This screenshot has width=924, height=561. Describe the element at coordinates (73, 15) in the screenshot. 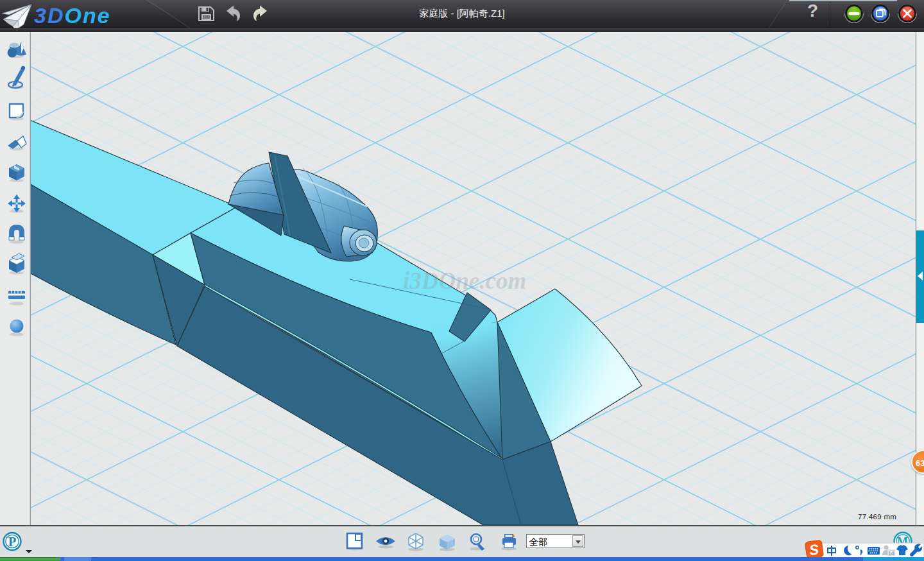

I see `svg-text: 3DOne` at that location.